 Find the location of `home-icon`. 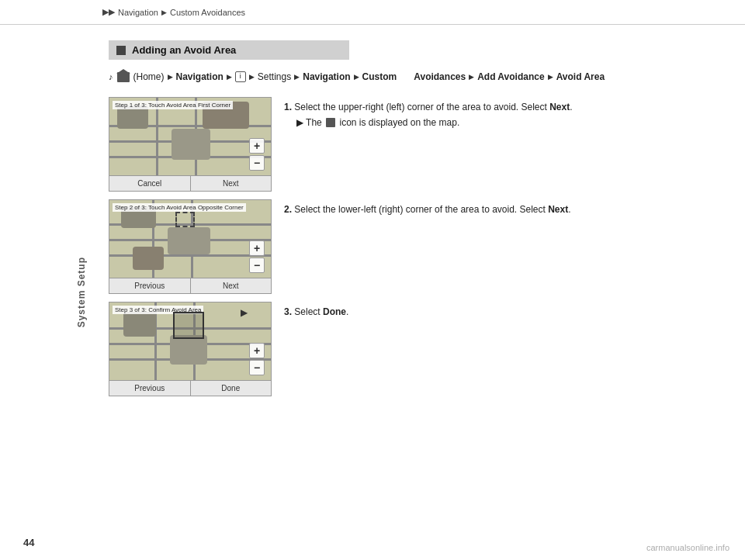

home-icon is located at coordinates (123, 78).